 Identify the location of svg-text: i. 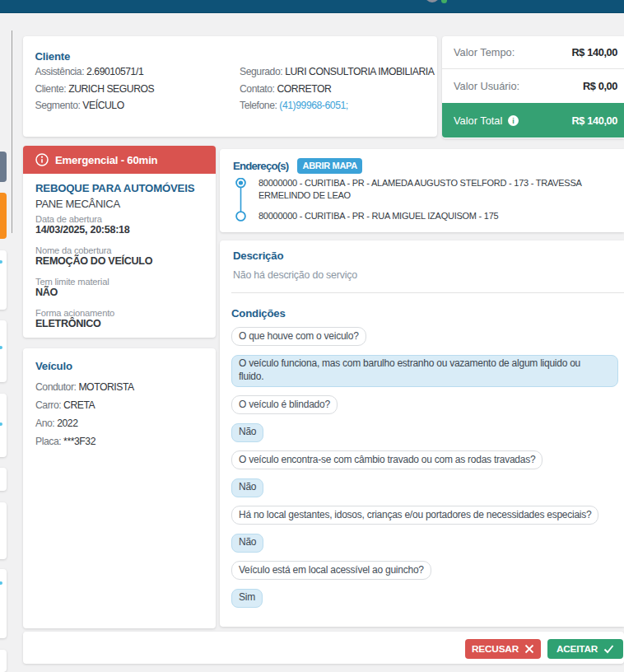
(514, 121).